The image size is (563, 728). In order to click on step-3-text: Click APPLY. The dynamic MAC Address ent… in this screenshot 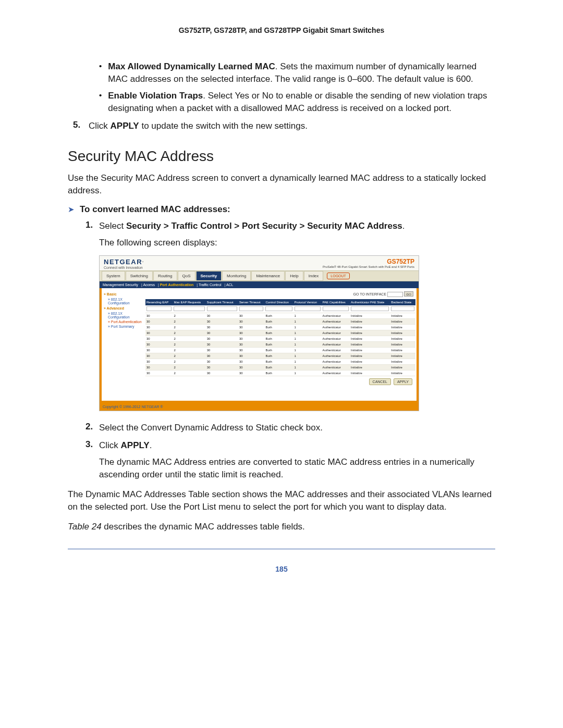, I will do `click(297, 460)`.